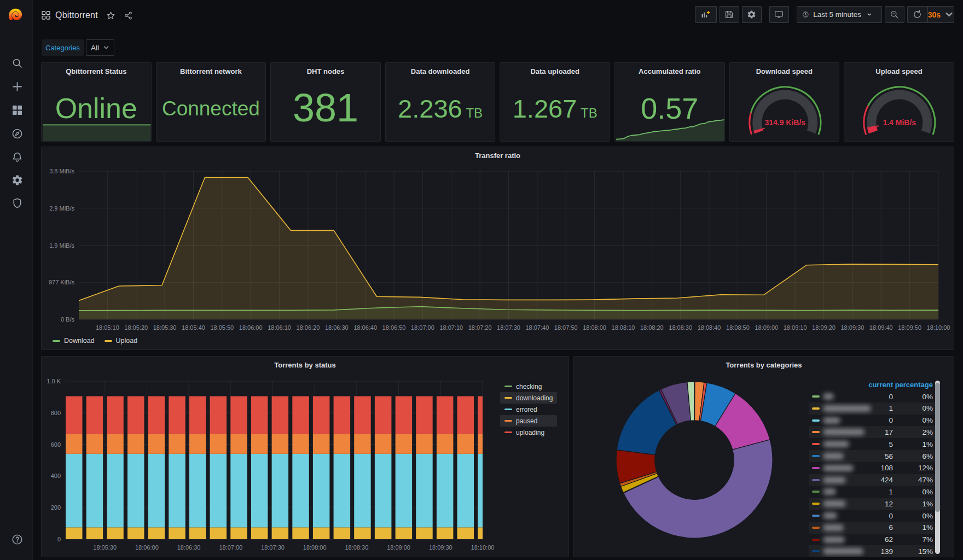 The height and width of the screenshot is (560, 963). I want to click on legend-item-upload: Upload, so click(121, 341).